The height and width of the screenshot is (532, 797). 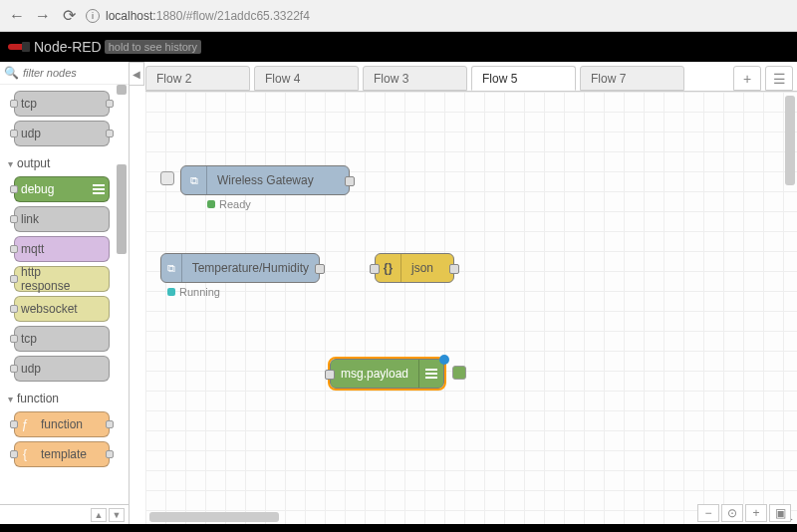 What do you see at coordinates (756, 513) in the screenshot?
I see `zoom-in-button: +` at bounding box center [756, 513].